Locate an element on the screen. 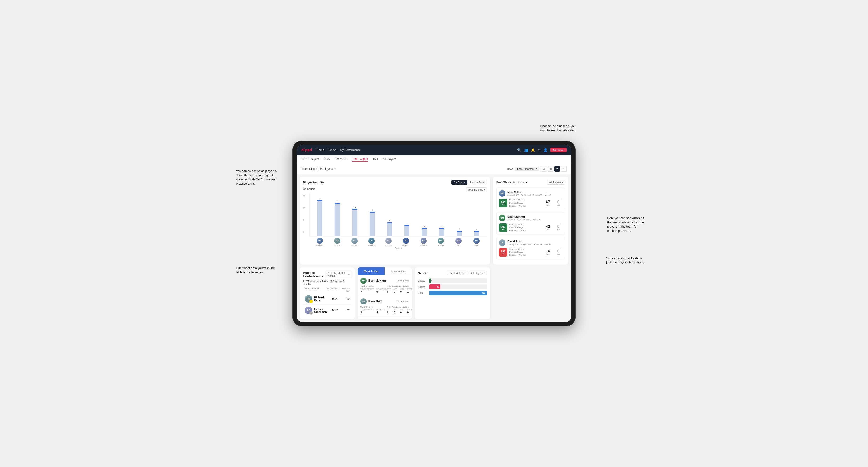  tablet-screen: clippd Home Teams My Performance 🔍 👥 🔔 ⊕… is located at coordinates (434, 234).